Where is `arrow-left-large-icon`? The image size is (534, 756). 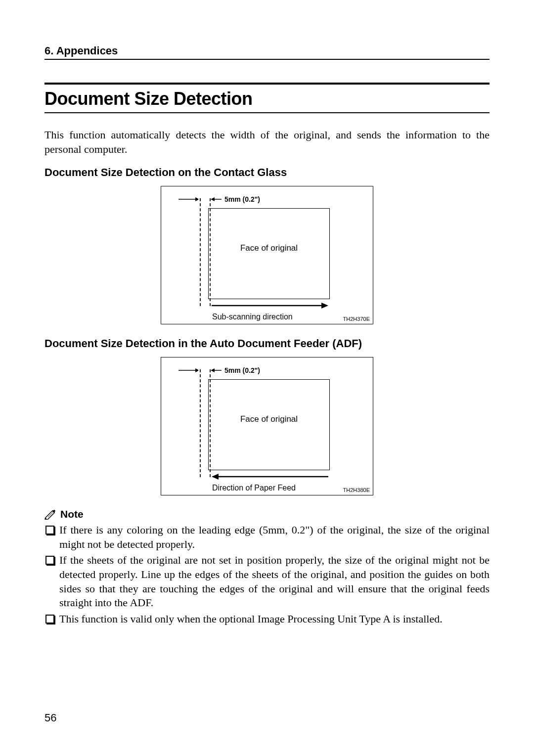 arrow-left-large-icon is located at coordinates (270, 477).